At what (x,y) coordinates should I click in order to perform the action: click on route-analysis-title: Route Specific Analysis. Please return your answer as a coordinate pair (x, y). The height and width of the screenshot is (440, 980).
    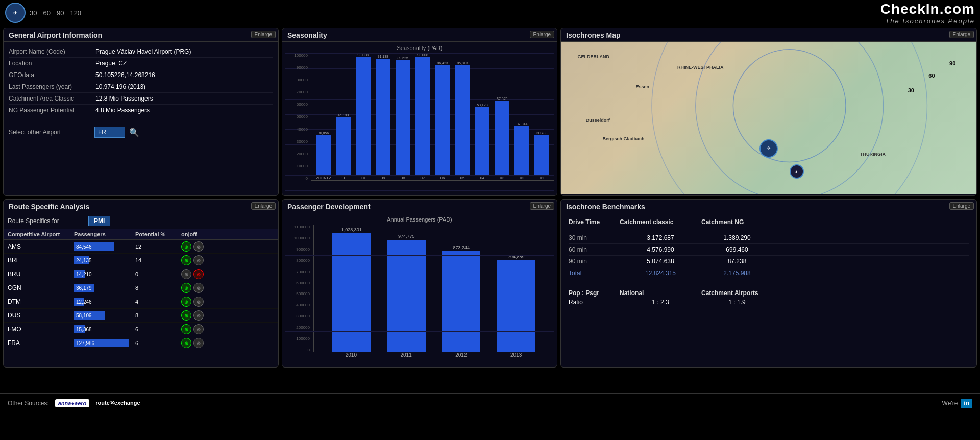
    Looking at the image, I should click on (141, 206).